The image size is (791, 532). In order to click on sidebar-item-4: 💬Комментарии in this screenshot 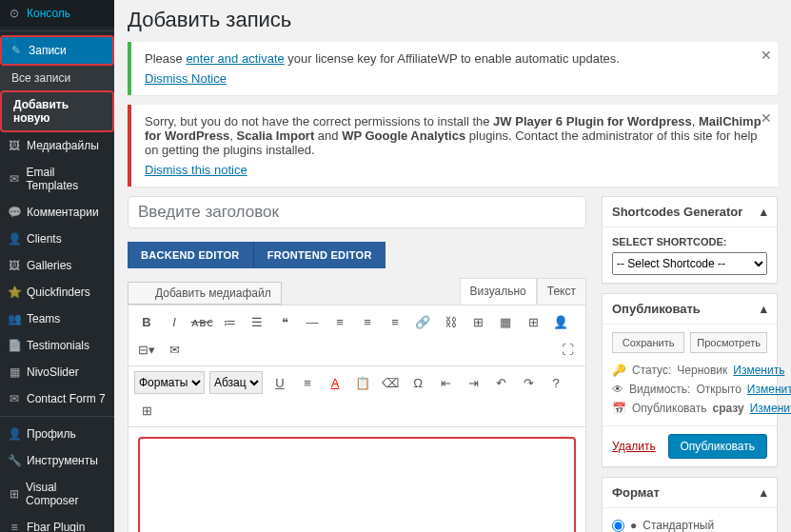, I will do `click(57, 212)`.